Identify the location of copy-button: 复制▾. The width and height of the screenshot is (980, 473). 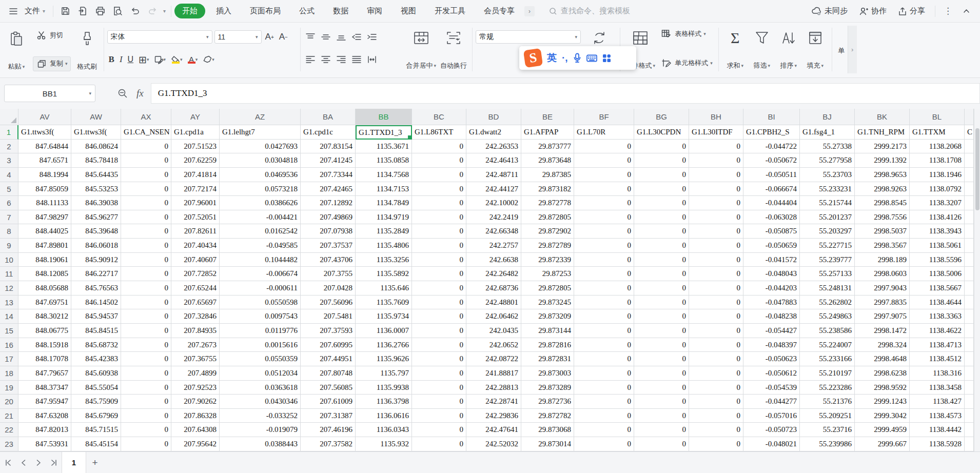
(52, 64).